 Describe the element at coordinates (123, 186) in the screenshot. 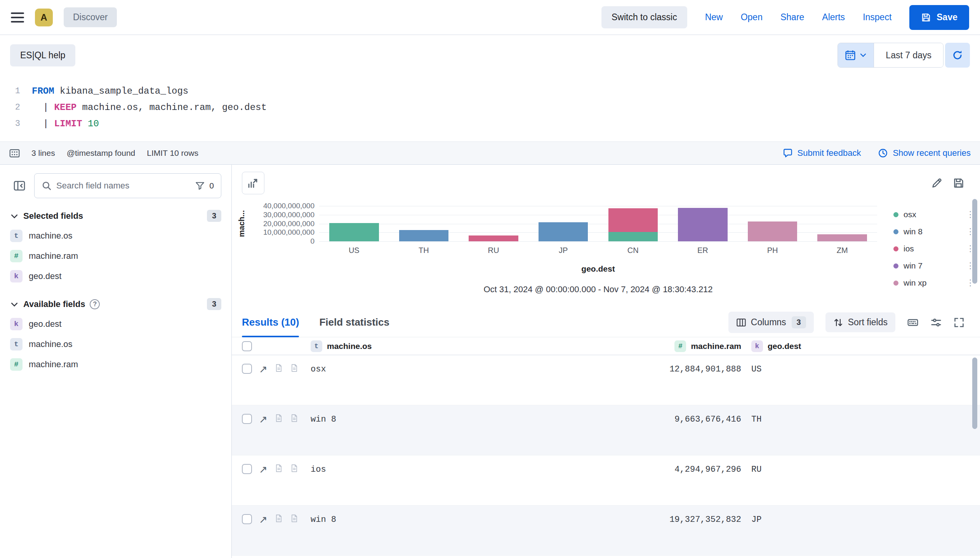

I see `field-search-input` at that location.